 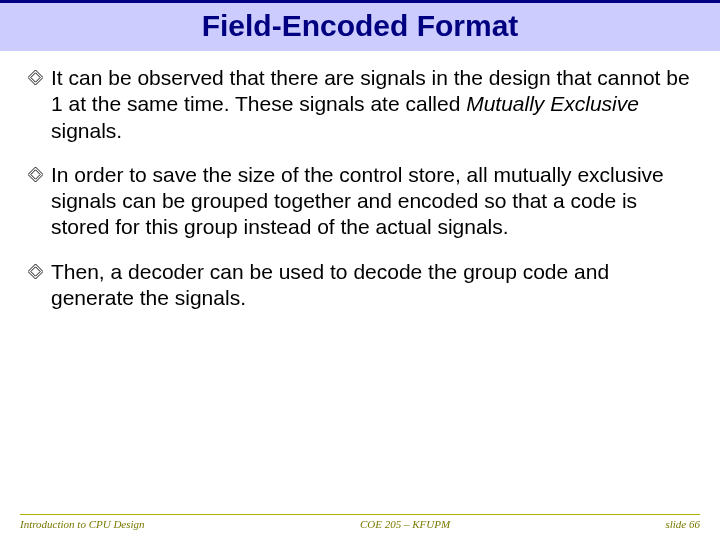 I want to click on bullet-text: Then, a decoder can be used to decode th…, so click(x=372, y=286).